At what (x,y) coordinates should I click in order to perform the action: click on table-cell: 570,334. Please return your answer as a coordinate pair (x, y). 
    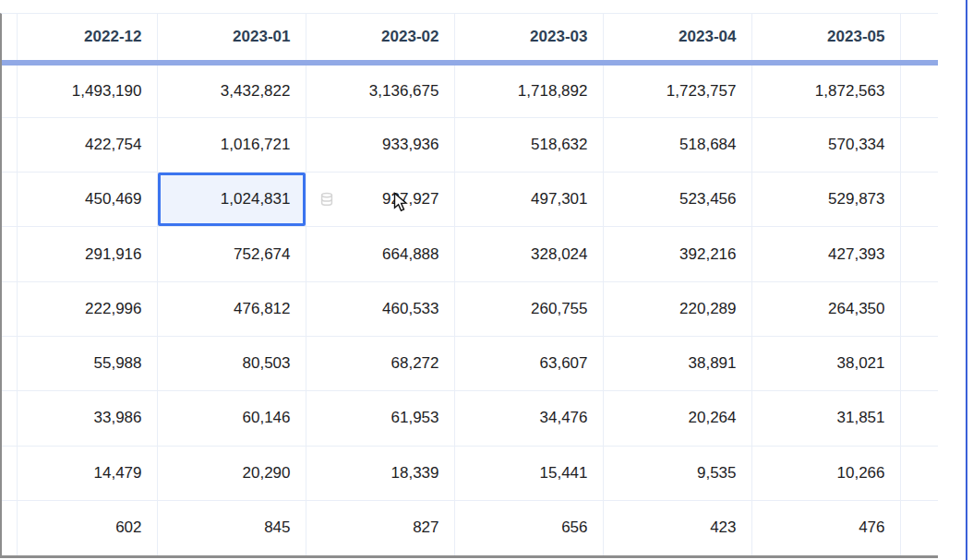
    Looking at the image, I should click on (825, 144).